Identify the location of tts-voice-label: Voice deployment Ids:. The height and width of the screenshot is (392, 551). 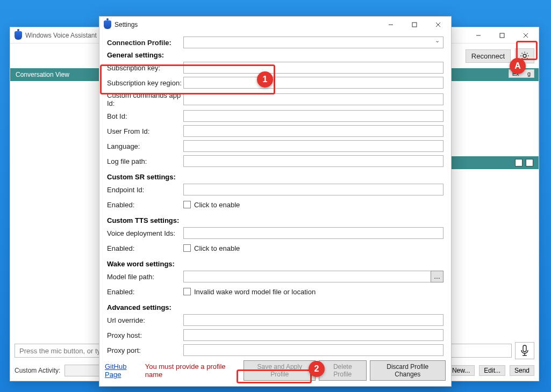
(145, 233).